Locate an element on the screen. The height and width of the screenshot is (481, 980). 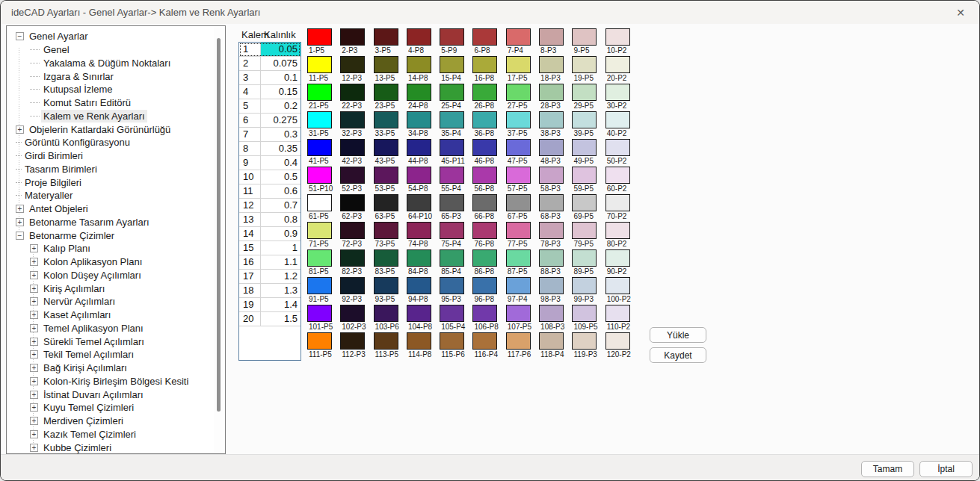
pen-thickness-cell: 0.5 is located at coordinates (281, 177).